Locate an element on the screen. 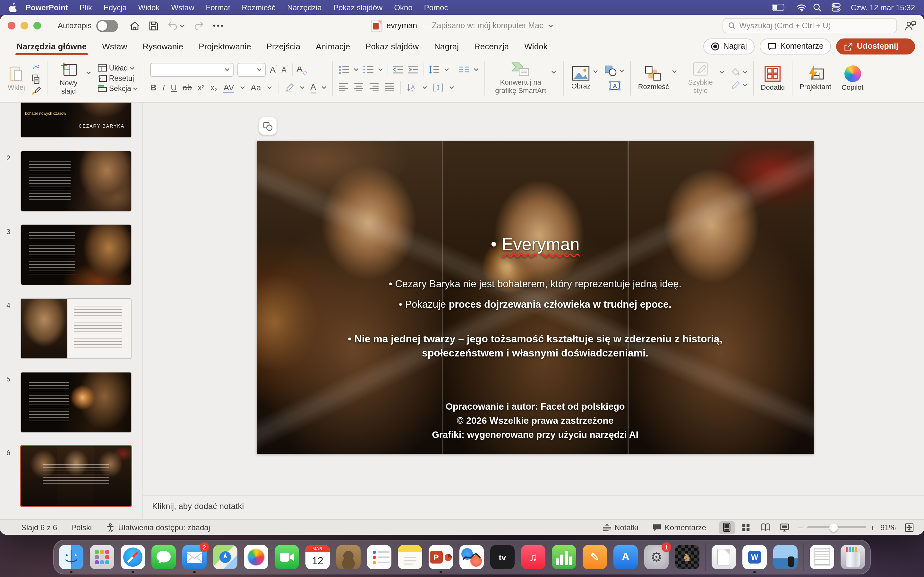  subscript-button: x₂ is located at coordinates (214, 88).